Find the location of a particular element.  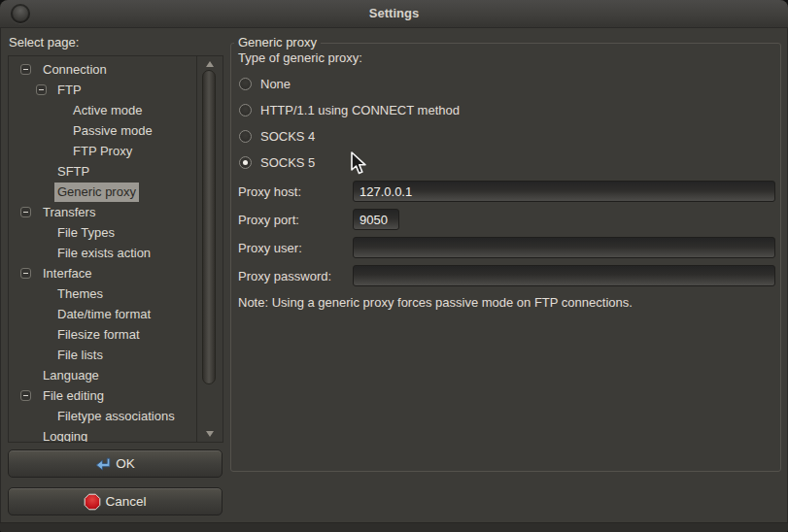

radio-label: HTTP/1.1 using CONNECT method is located at coordinates (360, 111).